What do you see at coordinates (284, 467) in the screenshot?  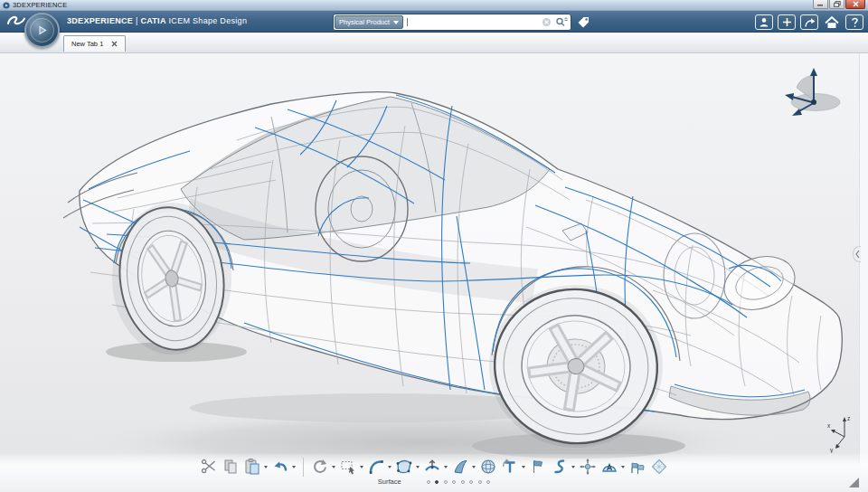 I see `undo-button` at bounding box center [284, 467].